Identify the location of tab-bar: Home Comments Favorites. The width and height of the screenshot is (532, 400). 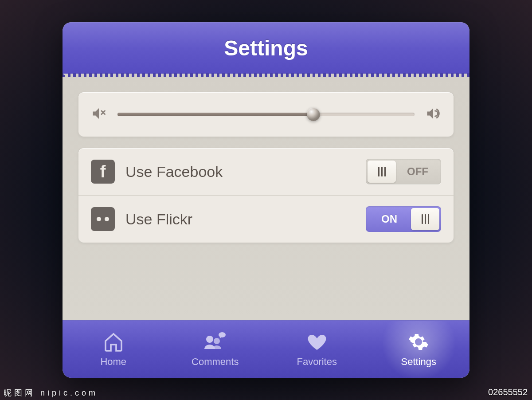
(266, 349).